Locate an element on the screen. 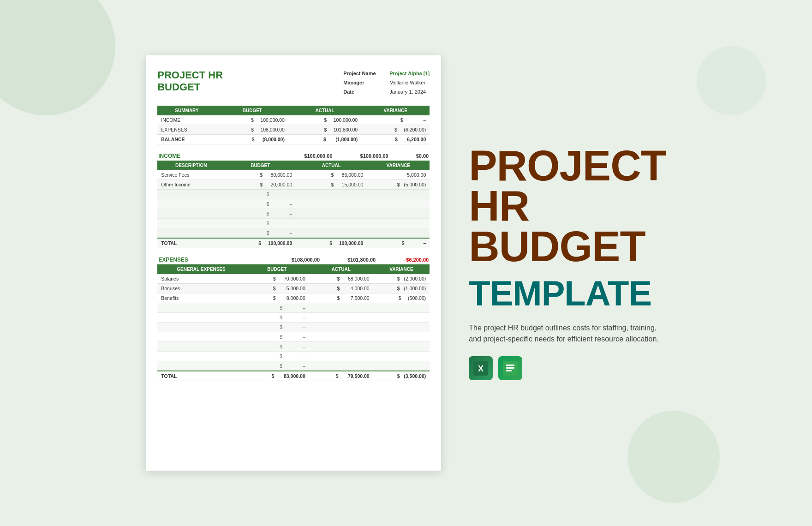 Image resolution: width=812 pixels, height=526 pixels. expenses-total-budget: $ 83,000.00 is located at coordinates (277, 376).